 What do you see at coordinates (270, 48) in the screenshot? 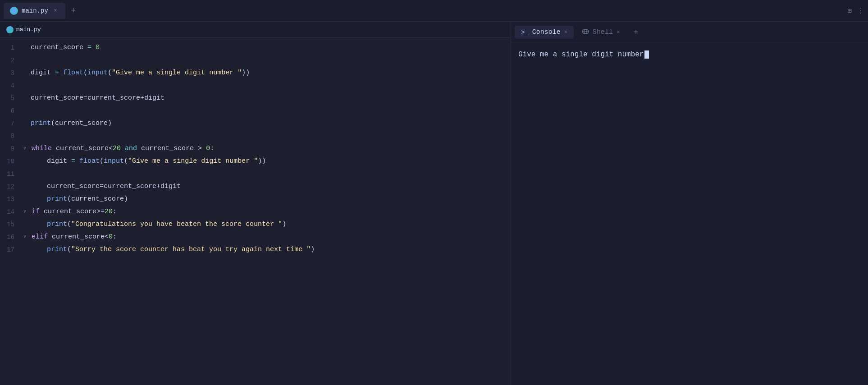
I see `line-content: current_score = 0` at bounding box center [270, 48].